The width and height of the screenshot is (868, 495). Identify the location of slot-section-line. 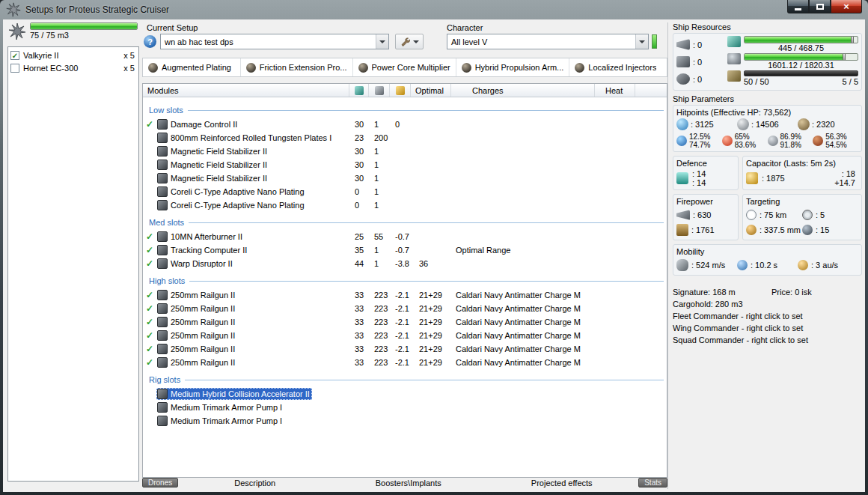
(426, 111).